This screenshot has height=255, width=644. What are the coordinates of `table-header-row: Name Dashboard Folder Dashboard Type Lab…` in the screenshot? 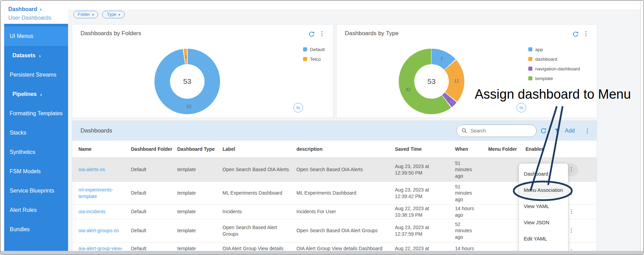 It's located at (334, 149).